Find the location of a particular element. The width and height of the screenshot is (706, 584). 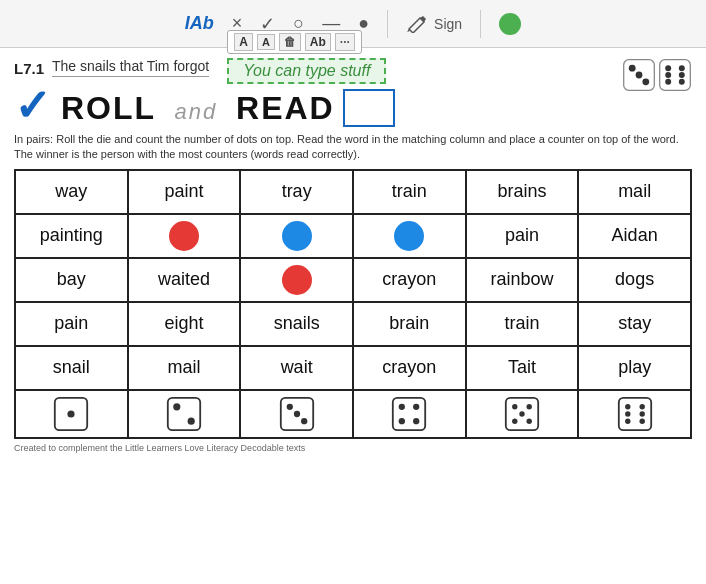

instruction-text: In pairs: Roll the die and count the num… is located at coordinates (353, 148).